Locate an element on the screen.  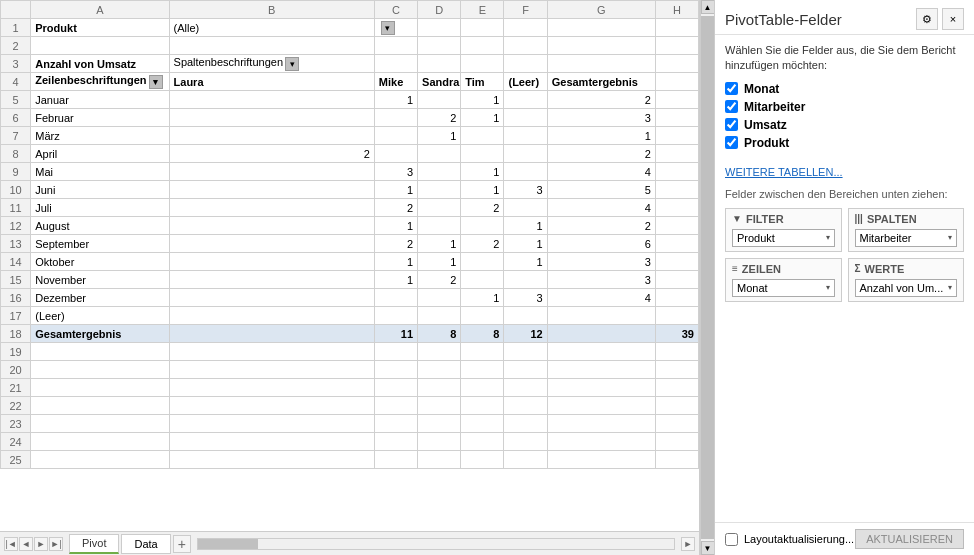
scrollbar-thumb-h is located at coordinates (228, 544).